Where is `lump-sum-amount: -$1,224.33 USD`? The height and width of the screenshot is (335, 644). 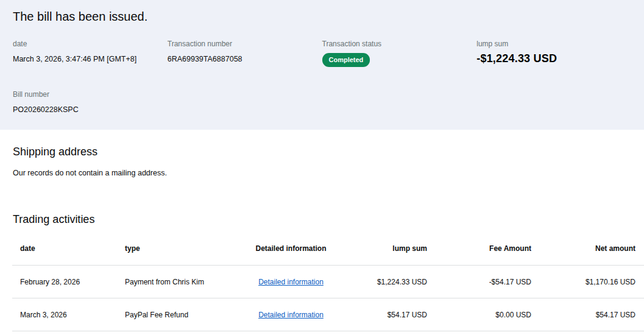
lump-sum-amount: -$1,224.33 USD is located at coordinates (554, 58).